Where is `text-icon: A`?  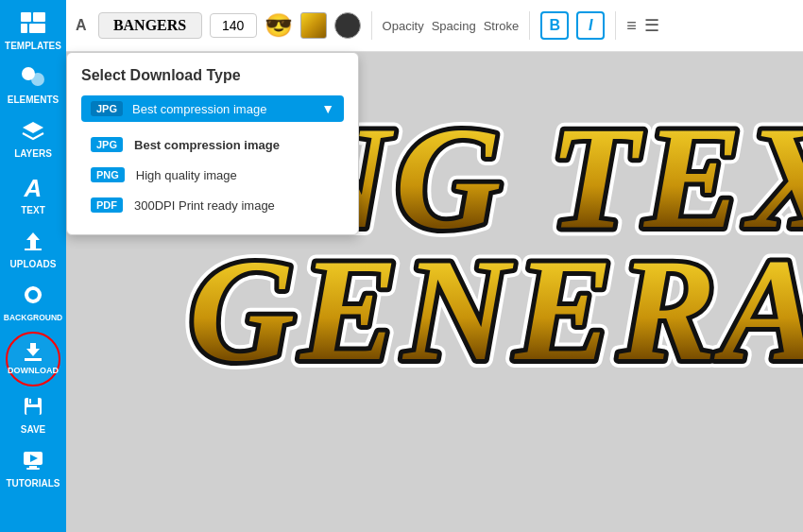
text-icon: A is located at coordinates (34, 189).